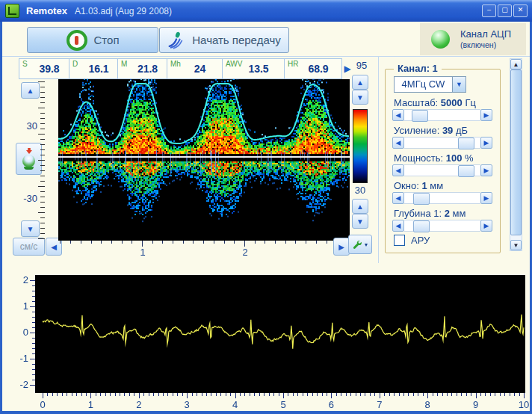 The image size is (532, 414). I want to click on palette-min-up-button: ▲, so click(360, 206).